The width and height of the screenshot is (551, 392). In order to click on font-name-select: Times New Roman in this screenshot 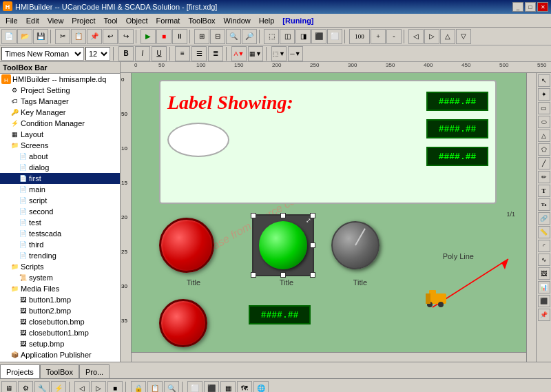, I will do `click(43, 54)`.